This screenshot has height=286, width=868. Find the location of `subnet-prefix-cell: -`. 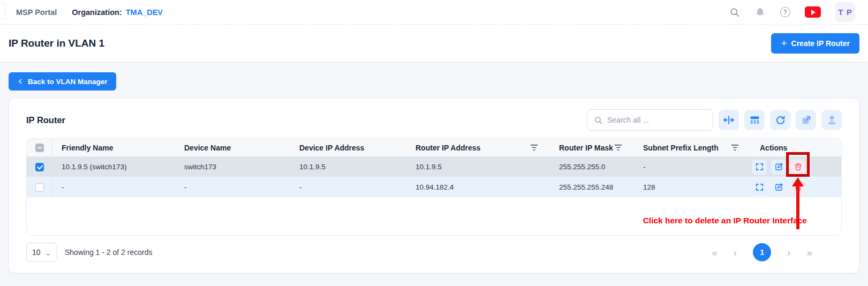

subnet-prefix-cell: - is located at coordinates (692, 167).